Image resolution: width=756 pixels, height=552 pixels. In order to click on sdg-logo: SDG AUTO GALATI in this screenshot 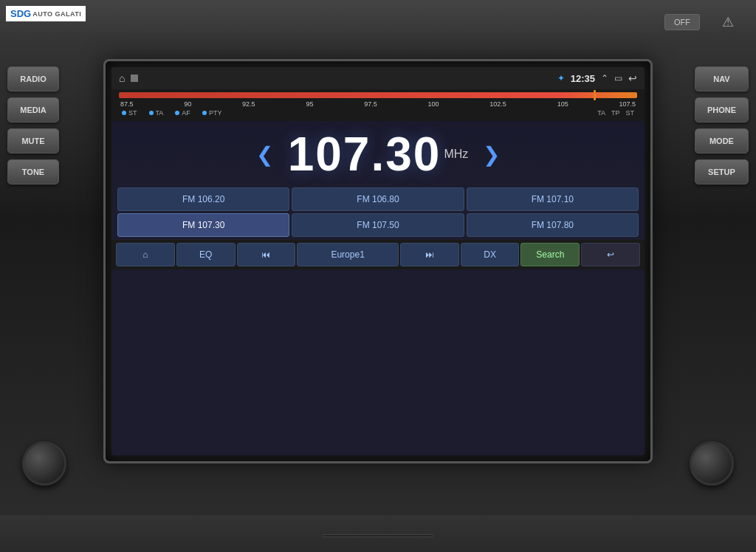, I will do `click(46, 13)`.